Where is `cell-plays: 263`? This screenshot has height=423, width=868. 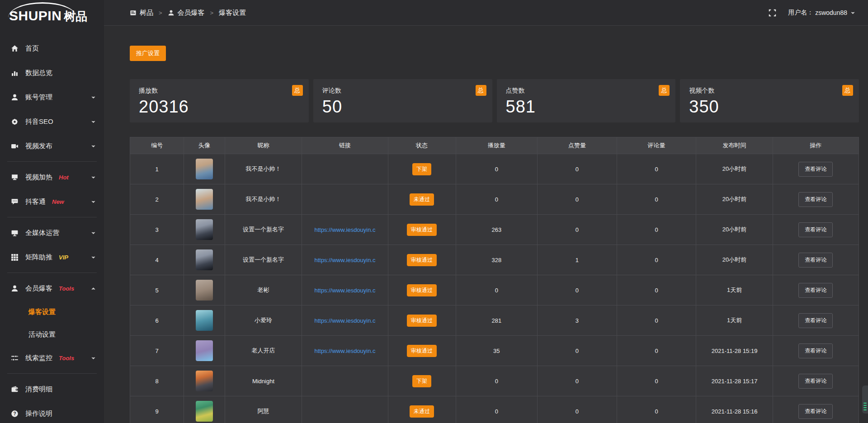
cell-plays: 263 is located at coordinates (496, 230).